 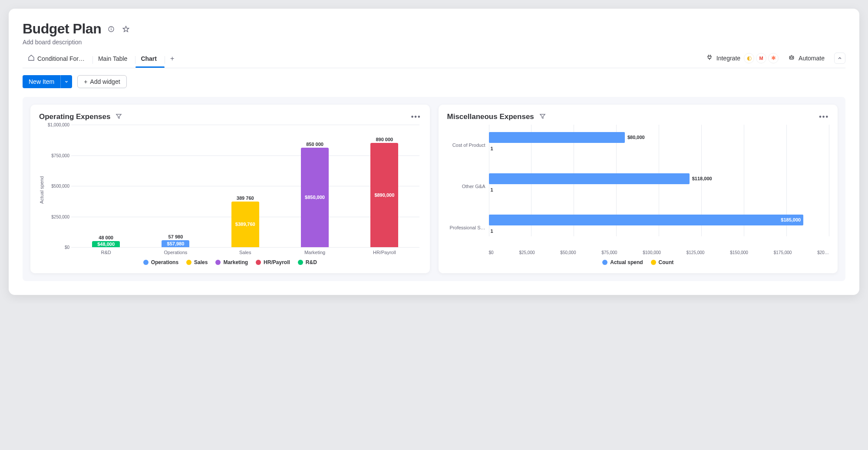 What do you see at coordinates (176, 237) in the screenshot?
I see `chart-bar-top-label: 57 980` at bounding box center [176, 237].